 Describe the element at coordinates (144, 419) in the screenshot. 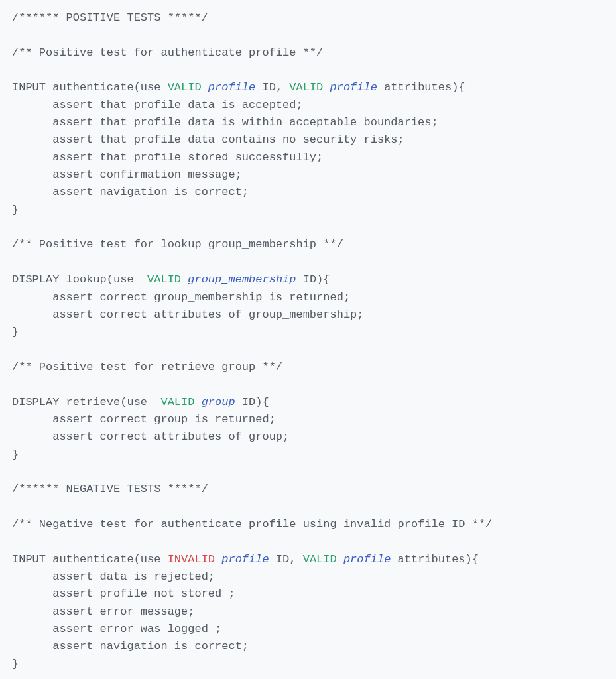

I see `code-token: assert correct group is returned;` at that location.